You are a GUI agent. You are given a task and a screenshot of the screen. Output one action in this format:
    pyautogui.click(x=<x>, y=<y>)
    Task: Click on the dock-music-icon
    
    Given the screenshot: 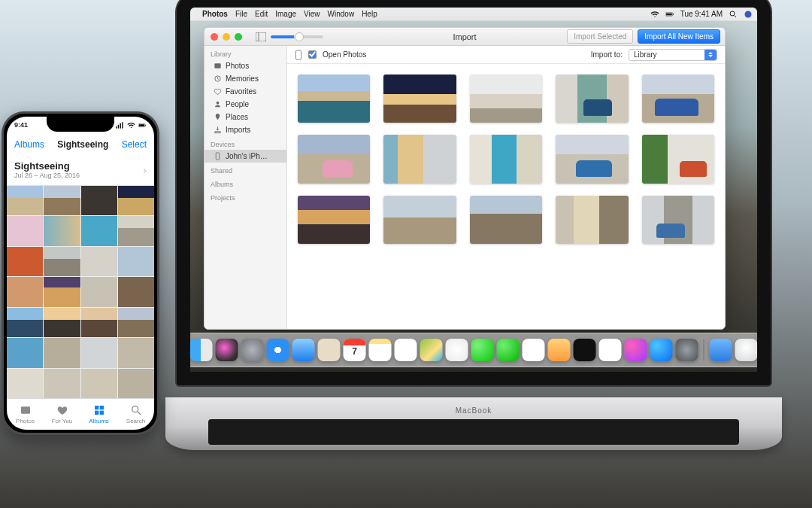 What is the action you would take?
    pyautogui.click(x=636, y=350)
    